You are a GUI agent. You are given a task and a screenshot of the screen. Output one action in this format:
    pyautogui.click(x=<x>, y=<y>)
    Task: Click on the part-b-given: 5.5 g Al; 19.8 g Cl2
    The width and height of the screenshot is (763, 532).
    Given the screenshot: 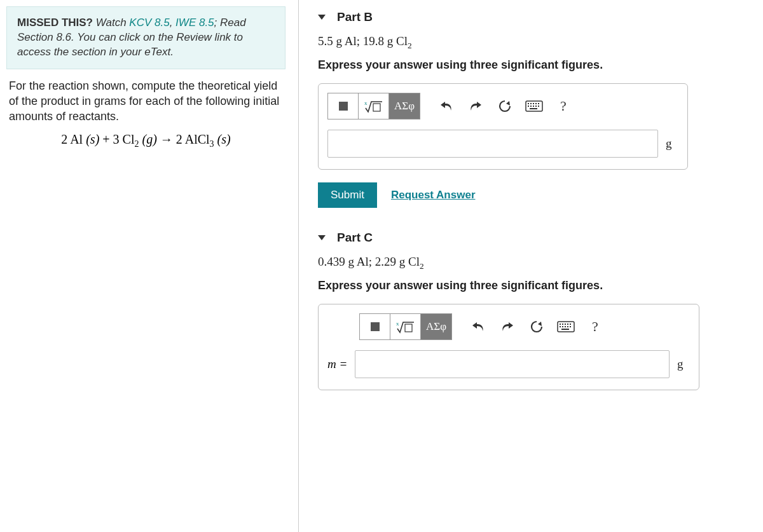 What is the action you would take?
    pyautogui.click(x=536, y=43)
    